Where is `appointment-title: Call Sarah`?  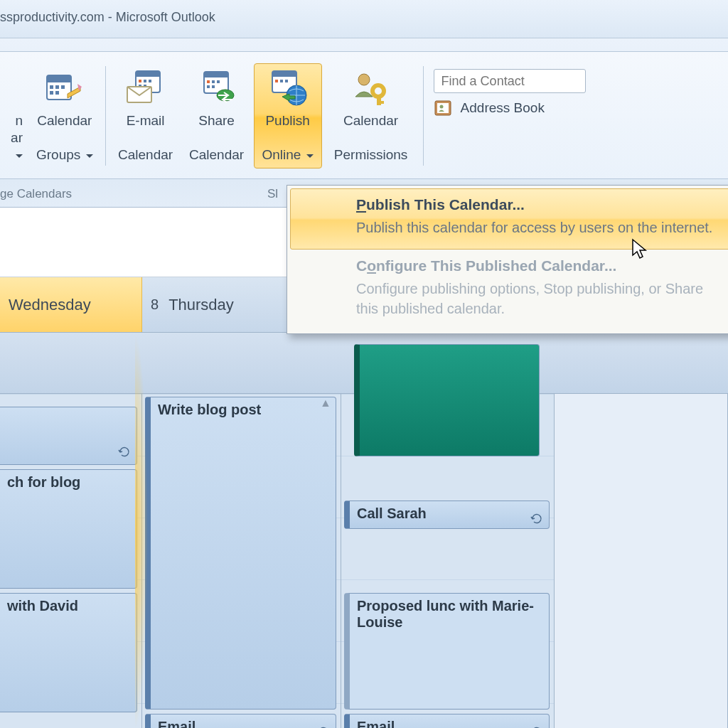 appointment-title: Call Sarah is located at coordinates (392, 513).